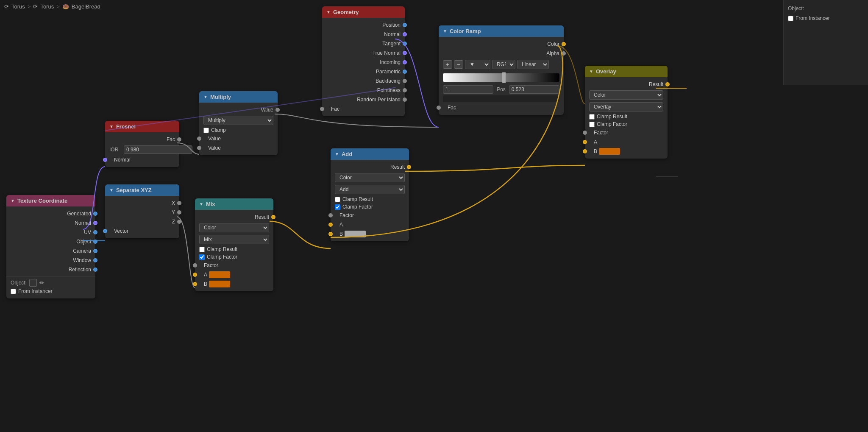  What do you see at coordinates (220, 275) in the screenshot?
I see `a-swatch` at bounding box center [220, 275].